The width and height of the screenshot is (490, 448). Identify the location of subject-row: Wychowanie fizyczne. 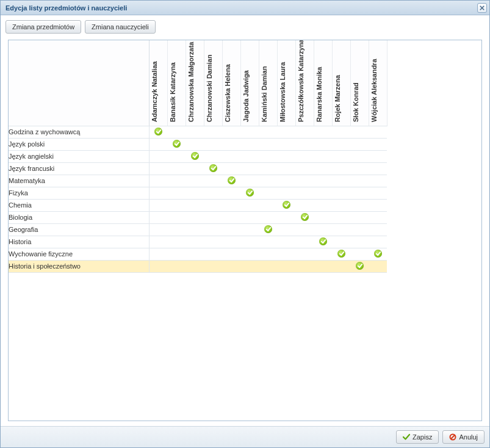
(198, 254).